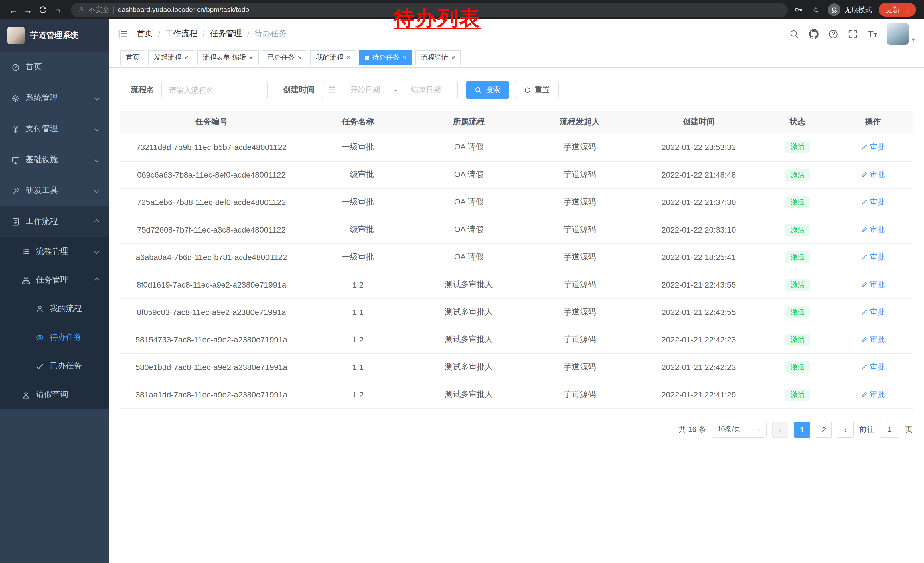 The width and height of the screenshot is (924, 563). I want to click on key-icon, so click(799, 10).